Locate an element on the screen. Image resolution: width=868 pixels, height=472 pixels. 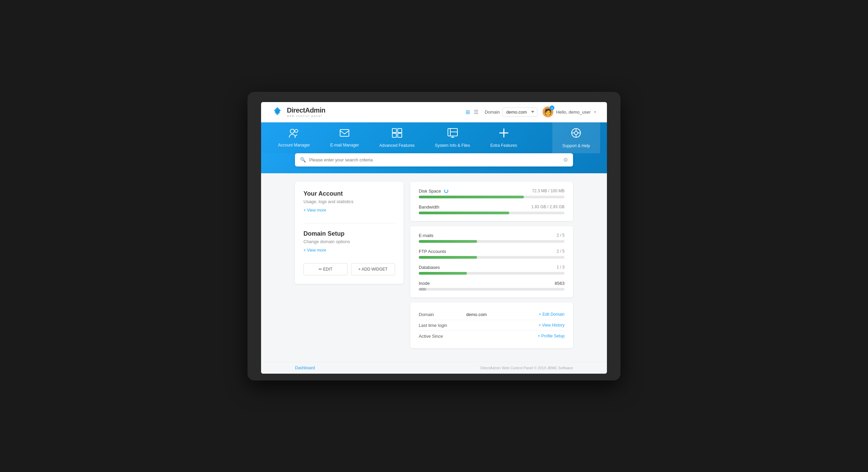
email-manager-icon is located at coordinates (344, 134).